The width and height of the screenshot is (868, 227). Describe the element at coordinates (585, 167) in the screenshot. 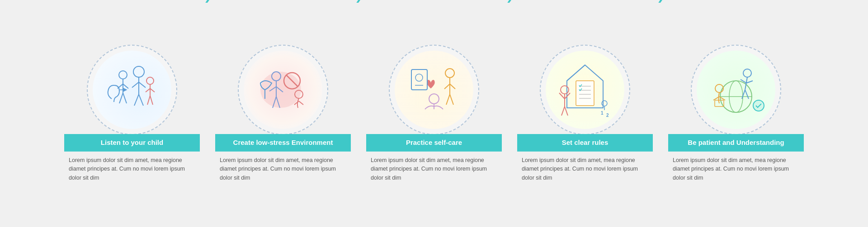

I see `step-4-description: Lorem ipsum dolor sit dim amet, mea regi…` at that location.